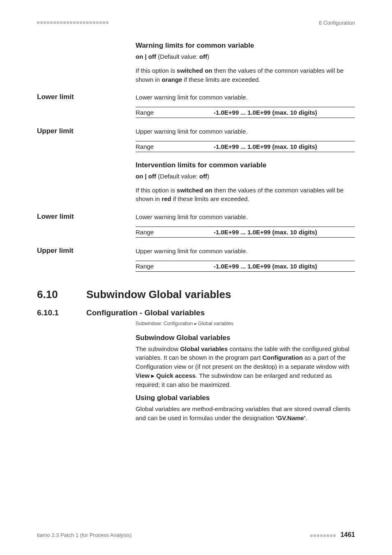 This screenshot has height=555, width=392. What do you see at coordinates (323, 536) in the screenshot?
I see `footer-decor-blocks` at bounding box center [323, 536].